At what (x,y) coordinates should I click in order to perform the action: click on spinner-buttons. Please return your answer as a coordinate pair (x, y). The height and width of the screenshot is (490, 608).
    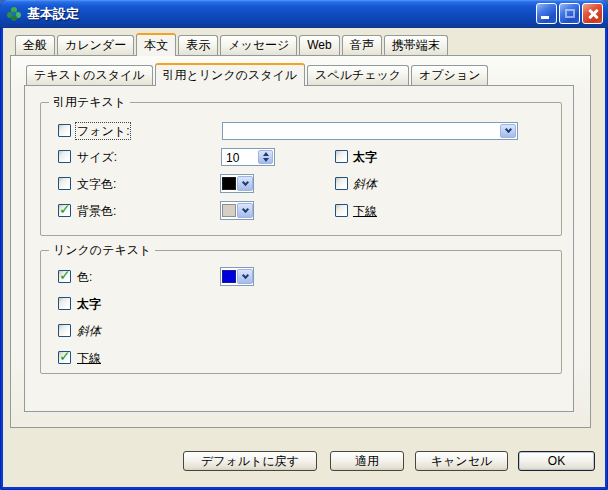
    Looking at the image, I should click on (266, 157).